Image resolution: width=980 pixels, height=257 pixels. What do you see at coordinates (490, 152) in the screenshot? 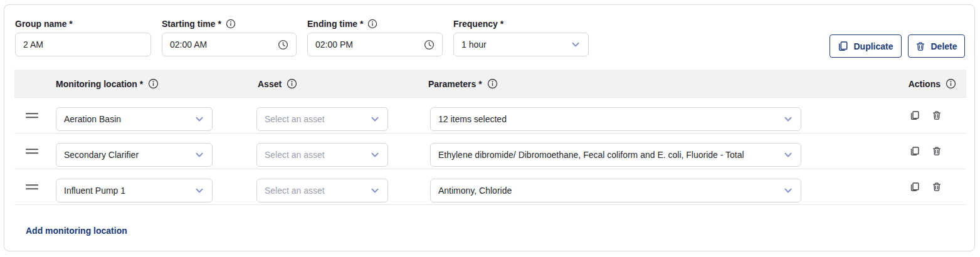
I see `table-row: Secondary Clarifier Select an asset Ethy…` at bounding box center [490, 152].